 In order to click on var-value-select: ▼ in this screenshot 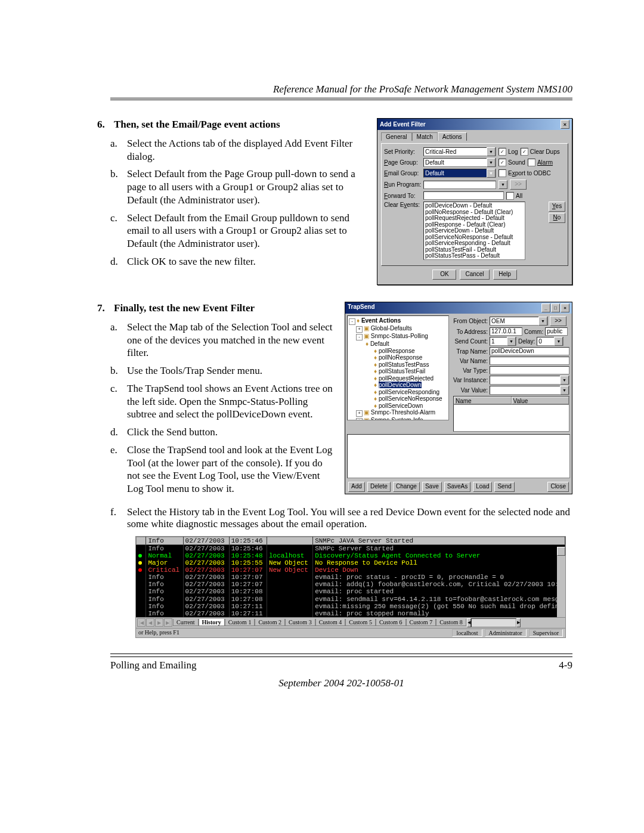, I will do `click(530, 390)`.